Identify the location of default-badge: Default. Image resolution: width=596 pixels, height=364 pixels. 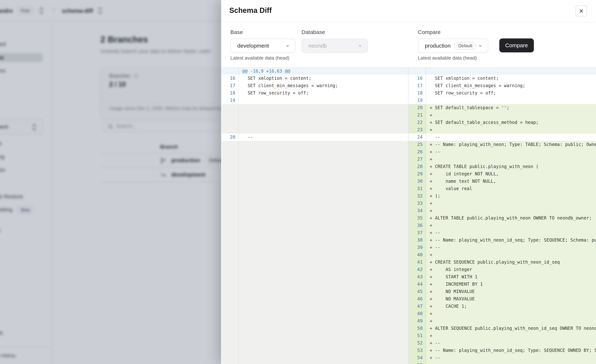
(465, 46).